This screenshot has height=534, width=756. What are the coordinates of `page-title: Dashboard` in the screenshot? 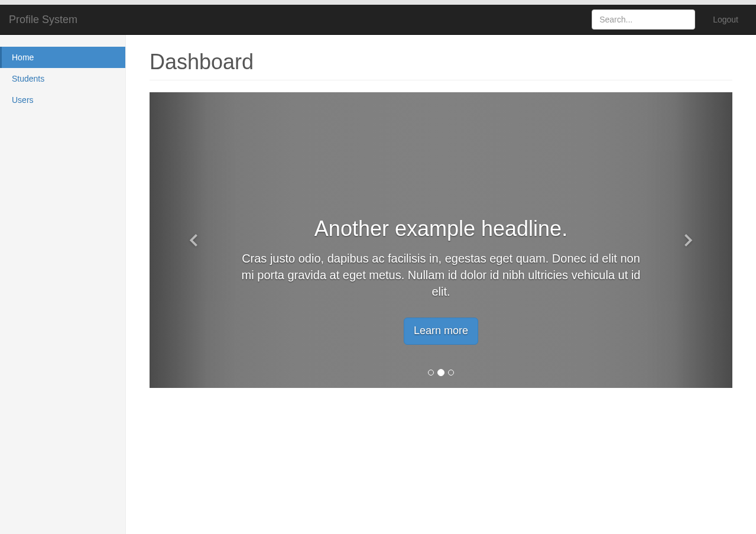 It's located at (441, 62).